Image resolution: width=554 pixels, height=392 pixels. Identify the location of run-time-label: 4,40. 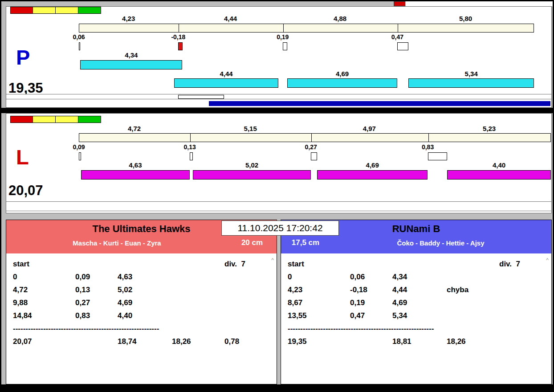
(499, 165).